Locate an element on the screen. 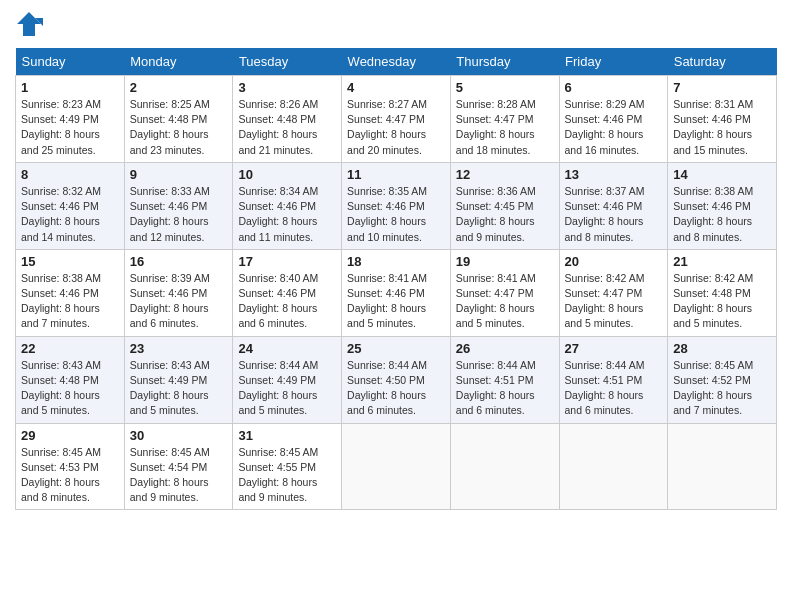 This screenshot has height=612, width=792. day-info: Sunrise: 8:45 AMSunset: 4:54 PMDaylight:… is located at coordinates (179, 476).